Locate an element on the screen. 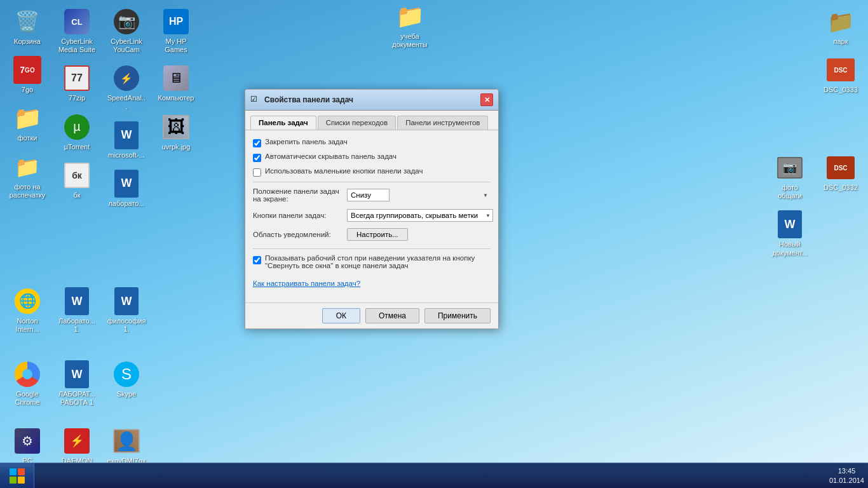 Image resolution: width=868 pixels, height=488 pixels. clock-date: 01.01.2014 is located at coordinates (846, 480).